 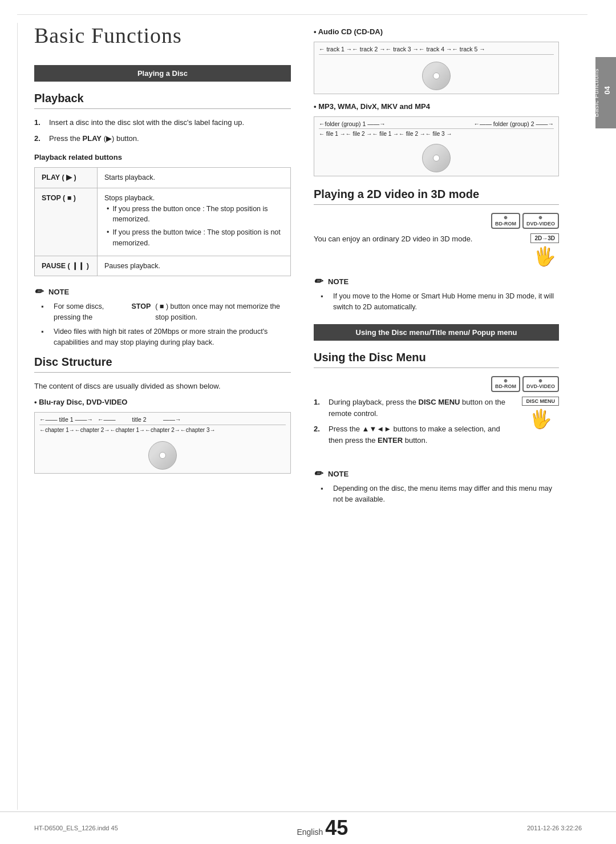 I want to click on disc-menu-header-text: Using the Disc menu/Title menu/ Popup me…, so click(x=437, y=332).